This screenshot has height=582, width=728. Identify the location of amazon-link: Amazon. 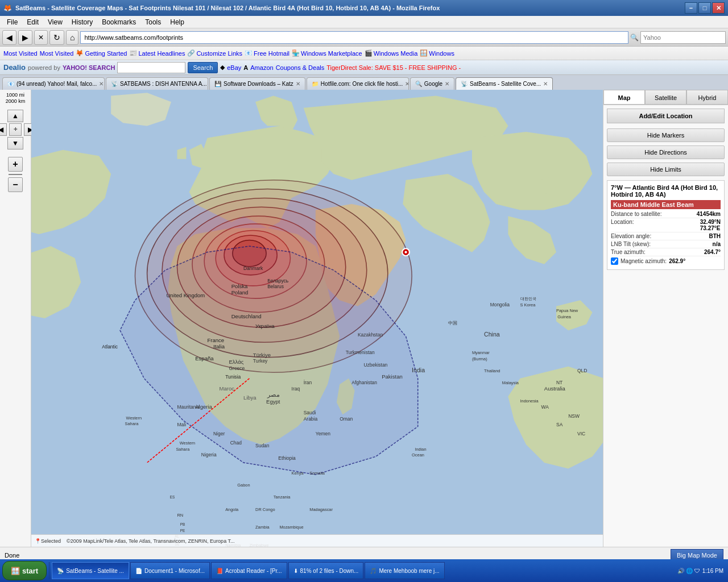
(262, 68).